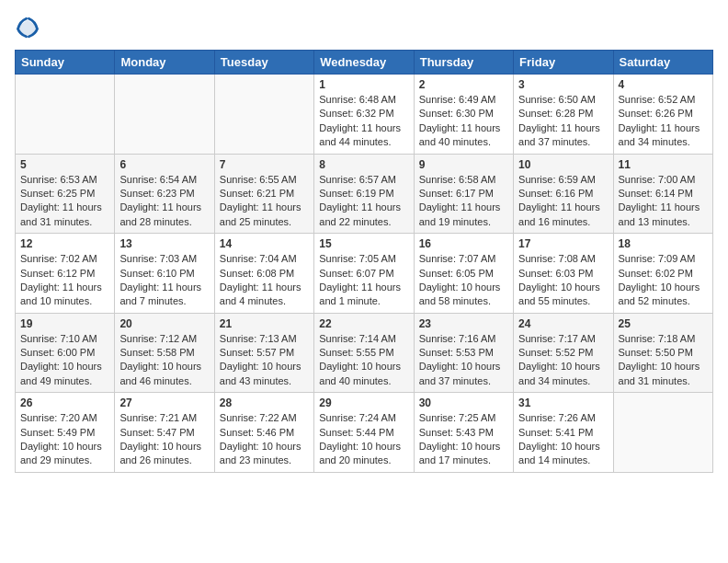 The image size is (728, 563). What do you see at coordinates (557, 179) in the screenshot?
I see `sunrise-text: Sunrise: 6:59 AM` at bounding box center [557, 179].